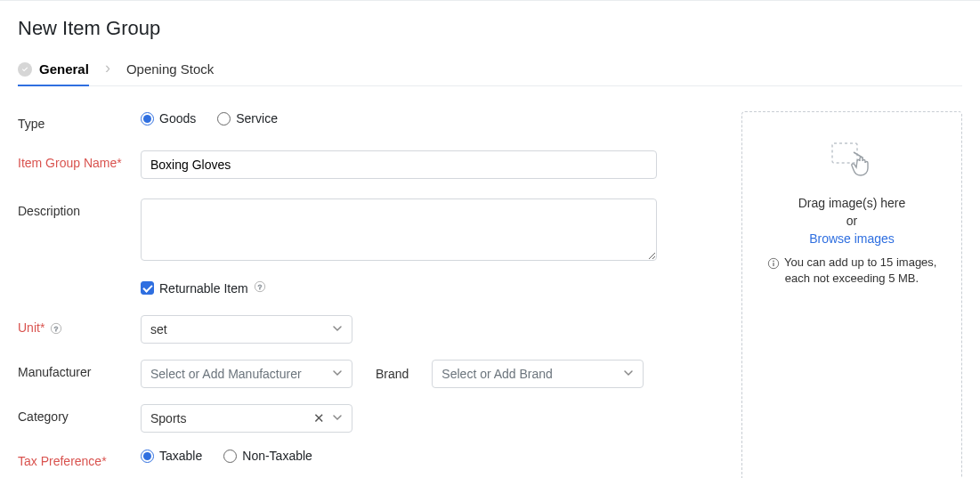  What do you see at coordinates (424, 456) in the screenshot?
I see `tax-radiogroup: Taxable Non-Taxable` at bounding box center [424, 456].